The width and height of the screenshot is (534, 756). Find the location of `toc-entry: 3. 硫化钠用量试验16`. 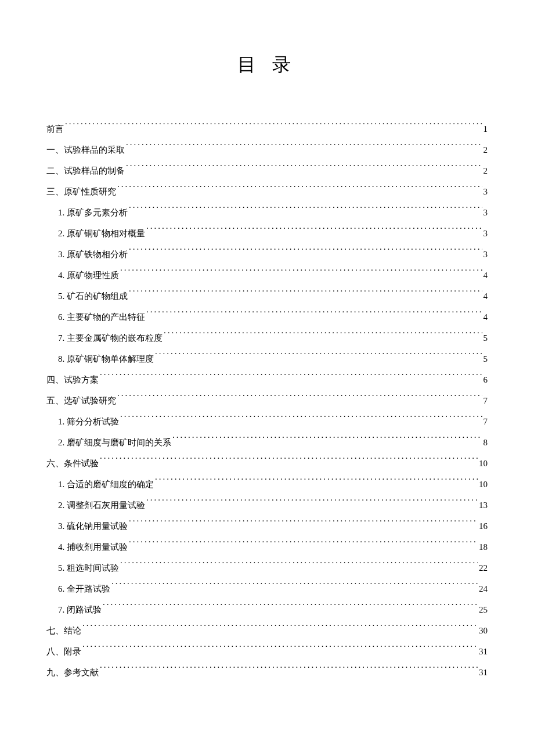

toc-entry: 3. 硫化钠用量试验16 is located at coordinates (273, 526).